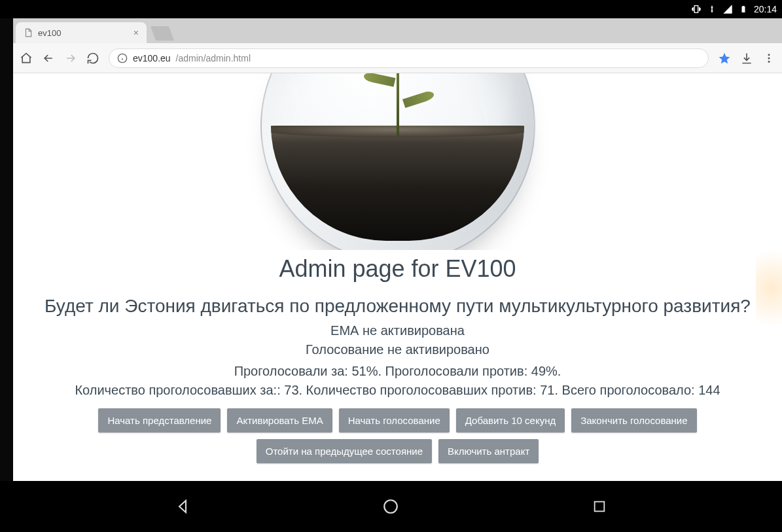 Image resolution: width=782 pixels, height=532 pixels. Describe the element at coordinates (747, 58) in the screenshot. I see `download-icon` at that location.